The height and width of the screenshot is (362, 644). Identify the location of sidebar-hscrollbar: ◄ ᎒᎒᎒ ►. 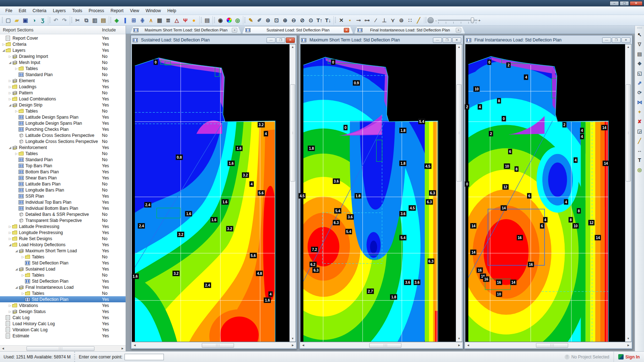
(63, 348).